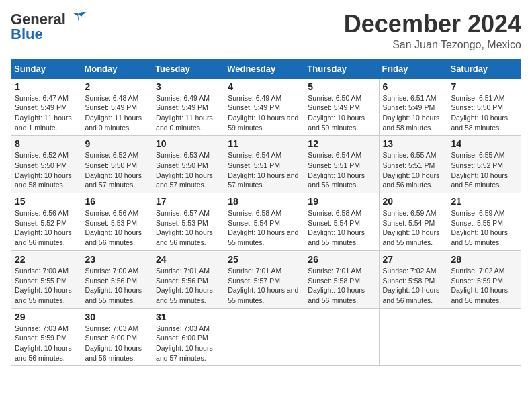 The image size is (532, 411). Describe the element at coordinates (188, 87) in the screenshot. I see `day-number: 3` at that location.